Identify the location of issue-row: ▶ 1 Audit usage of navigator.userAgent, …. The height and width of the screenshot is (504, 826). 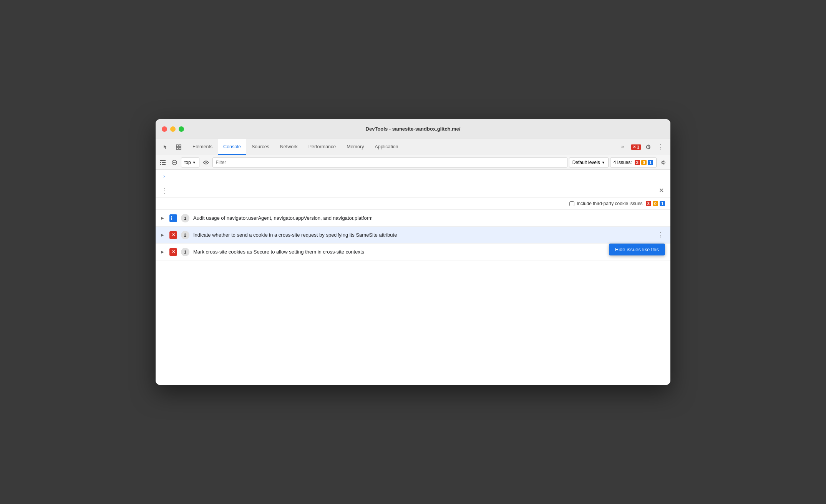
(413, 218).